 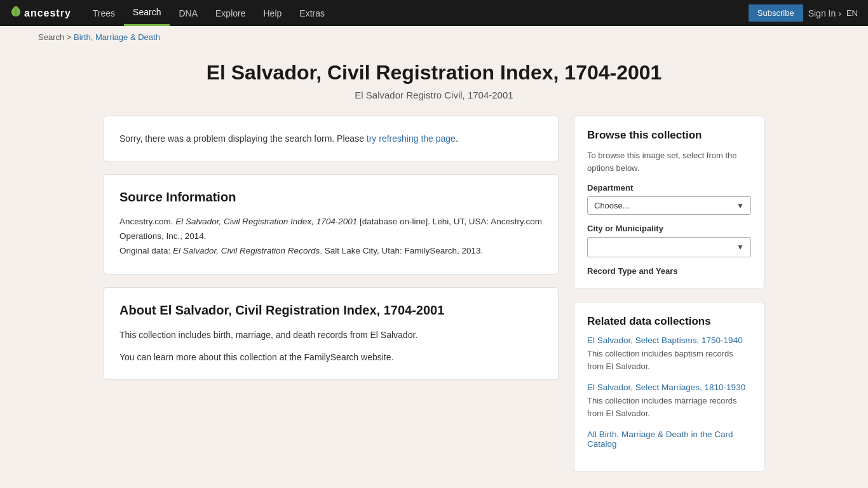 I want to click on nav-explore: Explore, so click(x=230, y=13).